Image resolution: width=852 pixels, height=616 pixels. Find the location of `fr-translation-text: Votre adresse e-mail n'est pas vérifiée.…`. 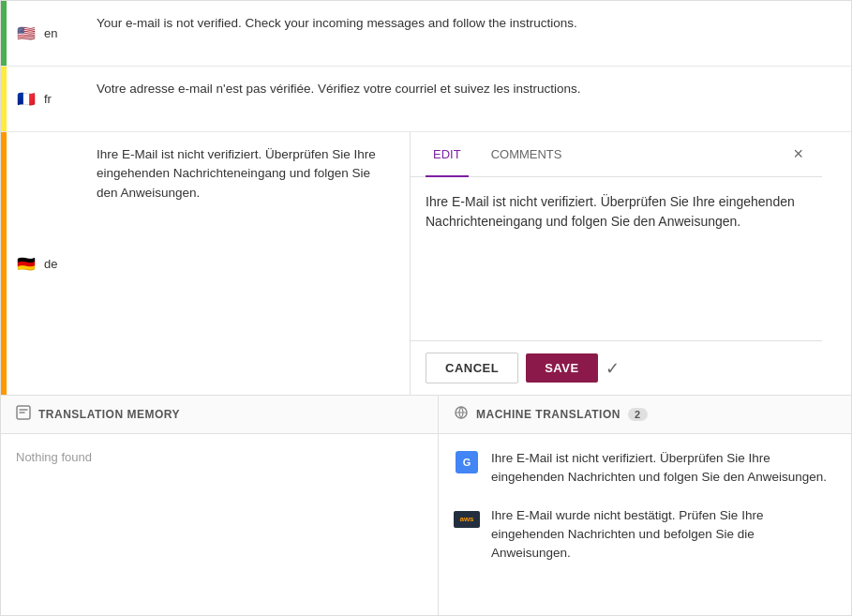

fr-translation-text: Votre adresse e-mail n'est pas vérifiée.… is located at coordinates (467, 99).